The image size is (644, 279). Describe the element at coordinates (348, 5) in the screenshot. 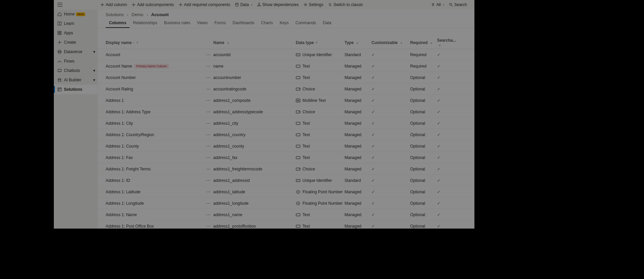

I see `cmd-label: Switch to classic` at that location.